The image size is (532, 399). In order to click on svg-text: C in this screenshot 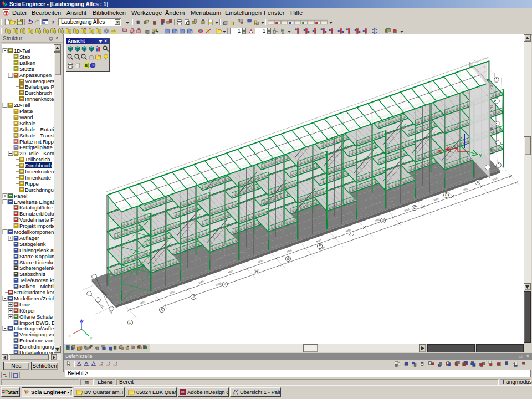, I will do `click(415, 207)`.